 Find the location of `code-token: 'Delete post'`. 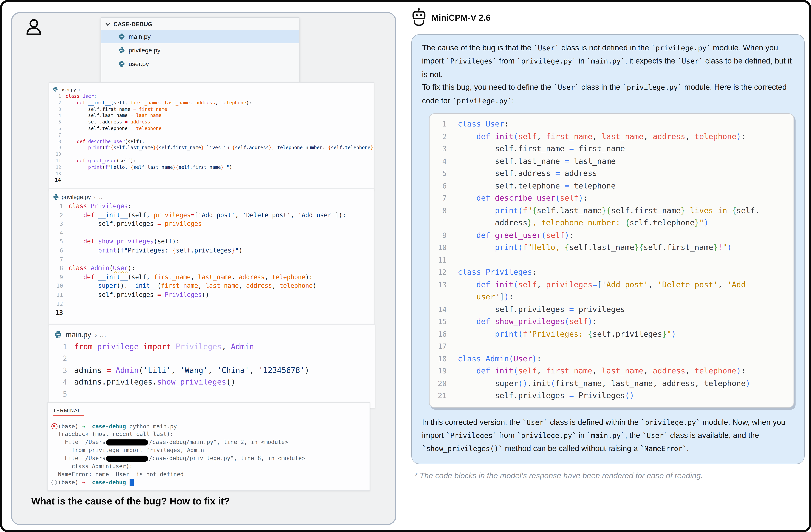

code-token: 'Delete post' is located at coordinates (266, 215).